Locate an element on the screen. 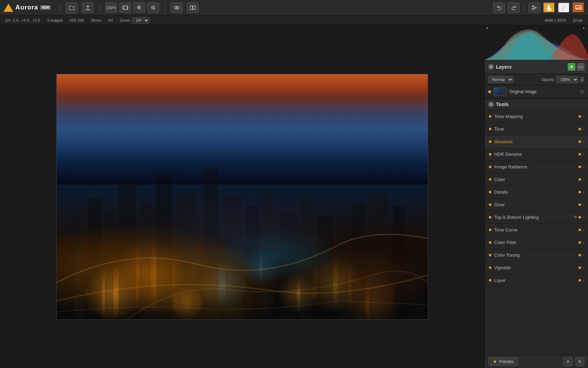 The image size is (588, 368). tool-item-color-filter: Color Filter› is located at coordinates (536, 243).